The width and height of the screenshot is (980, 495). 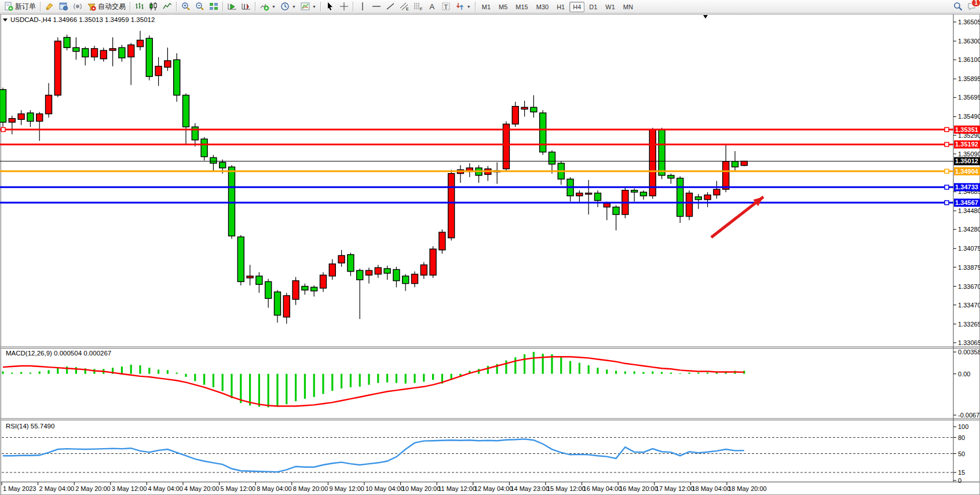 I want to click on trendline-tool-button, so click(x=390, y=6).